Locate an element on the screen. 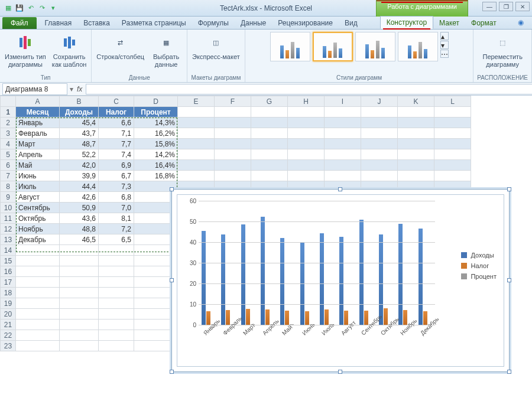 This screenshot has width=532, height=401. cell: 7,0 is located at coordinates (116, 208).